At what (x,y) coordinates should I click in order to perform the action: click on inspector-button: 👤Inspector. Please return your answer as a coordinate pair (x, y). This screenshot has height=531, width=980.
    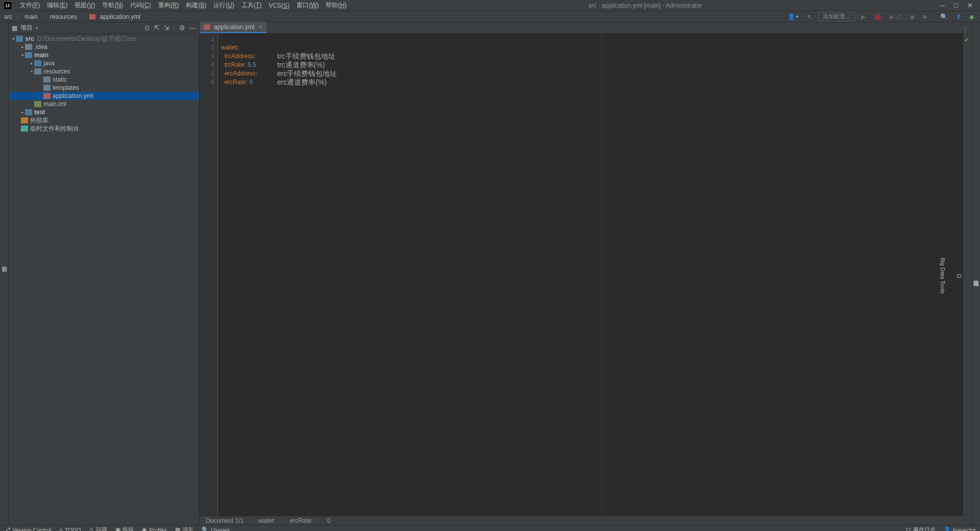
    Looking at the image, I should click on (960, 528).